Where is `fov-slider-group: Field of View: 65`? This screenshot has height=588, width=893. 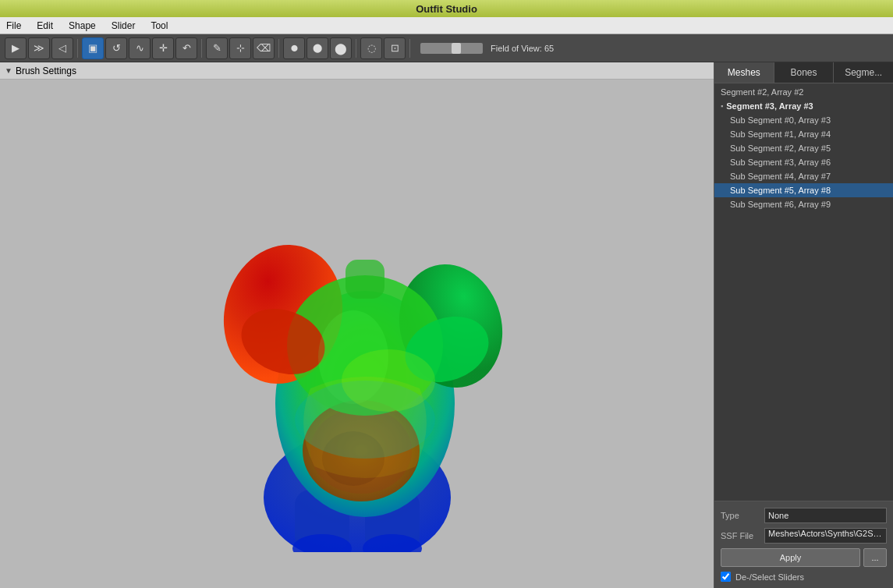
fov-slider-group: Field of View: 65 is located at coordinates (487, 48).